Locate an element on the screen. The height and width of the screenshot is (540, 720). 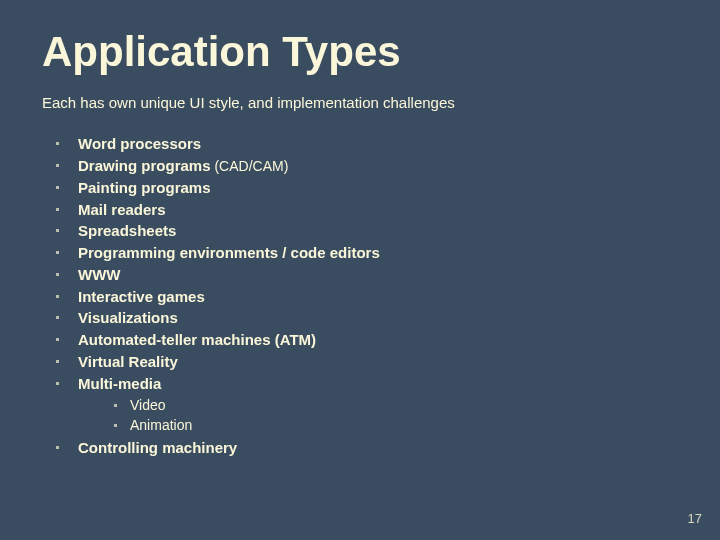
list-item-text: Drawing programs is located at coordinates (144, 166).